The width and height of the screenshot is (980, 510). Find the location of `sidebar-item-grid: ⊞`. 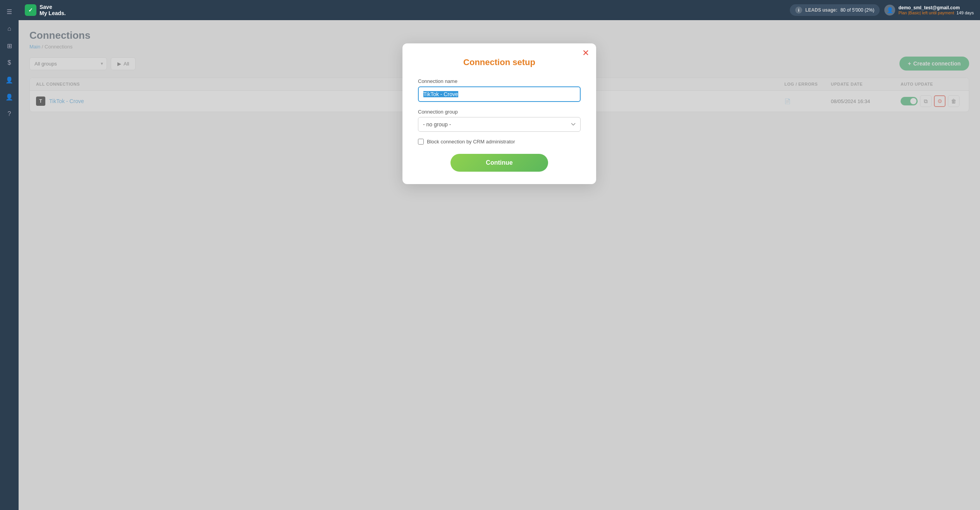

sidebar-item-grid: ⊞ is located at coordinates (9, 46).